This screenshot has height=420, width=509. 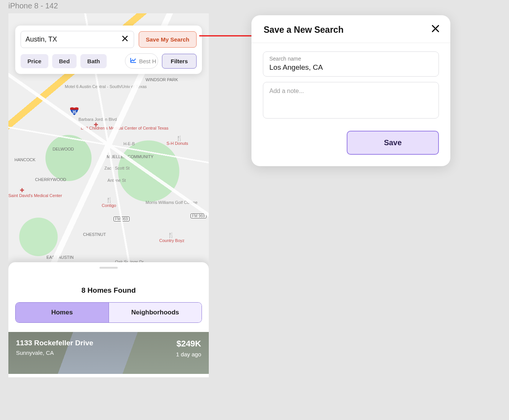 What do you see at coordinates (189, 354) in the screenshot?
I see `listing-age: 1 day ago` at bounding box center [189, 354].